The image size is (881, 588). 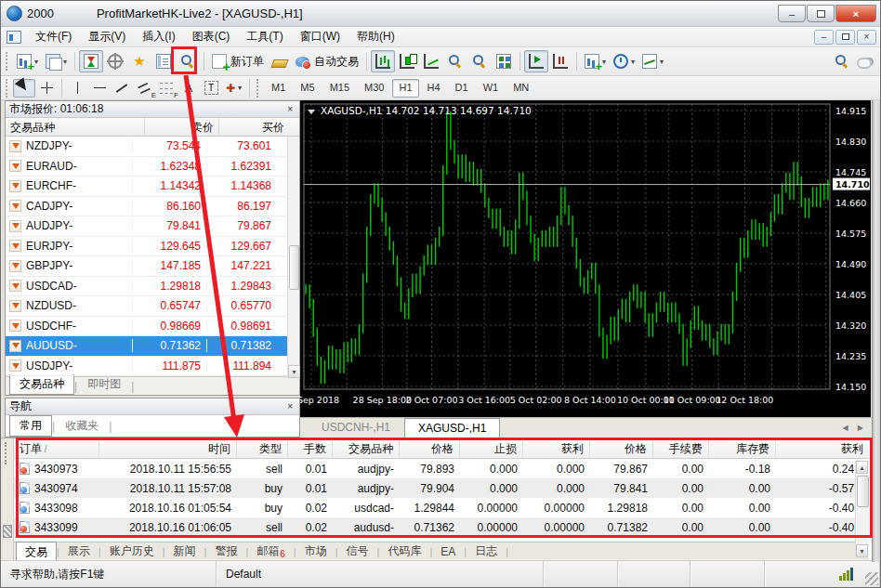 What do you see at coordinates (152, 167) in the screenshot?
I see `market-watch-row: EURAUD-1.623481.62391` at bounding box center [152, 167].